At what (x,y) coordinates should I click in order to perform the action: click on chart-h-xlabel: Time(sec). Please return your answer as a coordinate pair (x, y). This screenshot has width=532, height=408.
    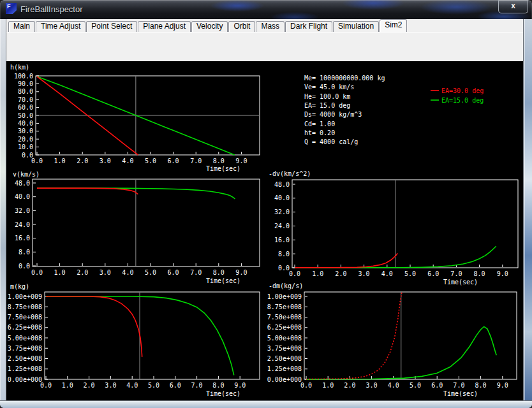
    Looking at the image, I should click on (223, 168).